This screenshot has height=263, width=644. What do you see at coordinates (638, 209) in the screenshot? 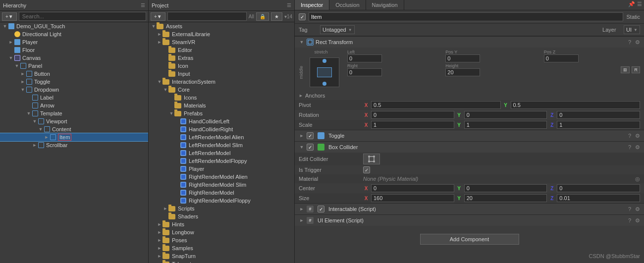
I see `interactable-settings: ⚙` at bounding box center [638, 209].